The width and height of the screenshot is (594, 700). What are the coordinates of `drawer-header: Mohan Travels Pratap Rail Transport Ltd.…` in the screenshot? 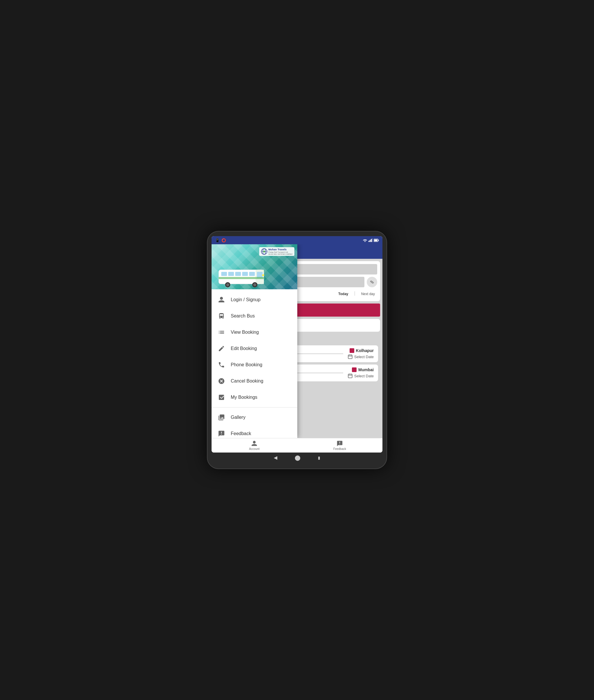 It's located at (255, 267).